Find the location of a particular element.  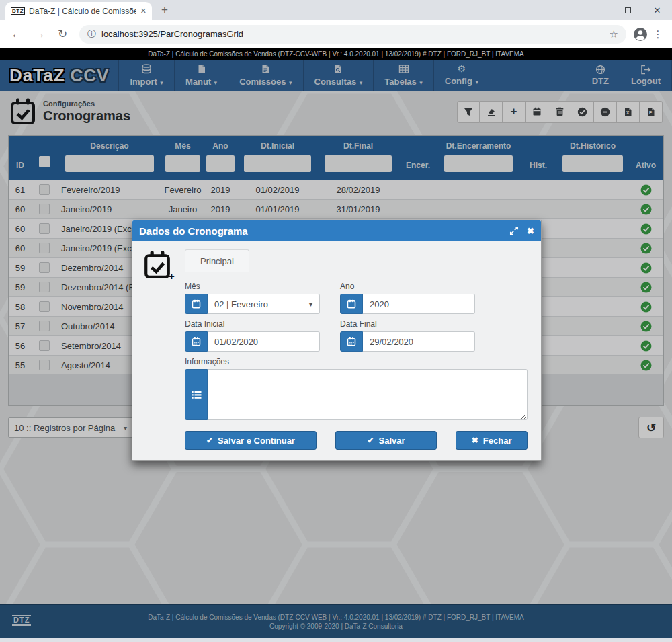

tab-principal: Principal is located at coordinates (217, 261).